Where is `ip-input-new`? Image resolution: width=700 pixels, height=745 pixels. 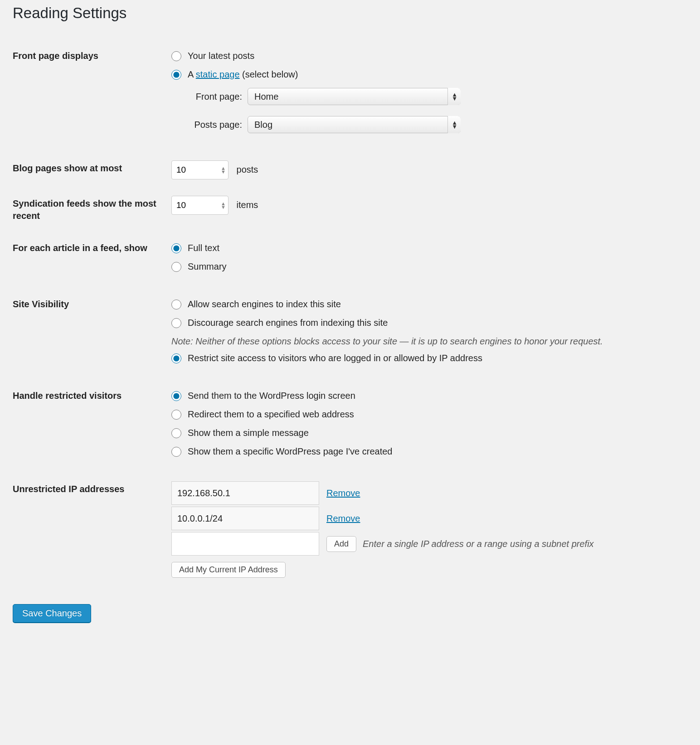
ip-input-new is located at coordinates (245, 544).